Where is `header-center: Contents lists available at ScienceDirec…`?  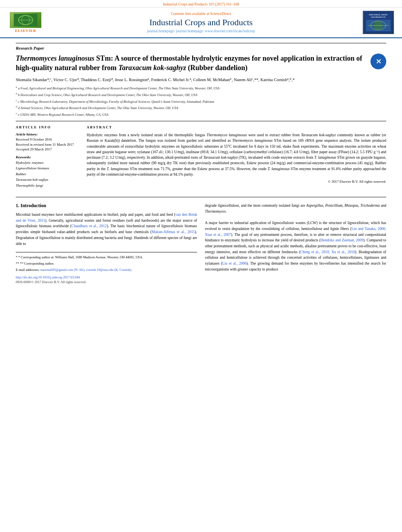 header-center: Contents lists available at ScienceDirec… is located at coordinates (201, 22).